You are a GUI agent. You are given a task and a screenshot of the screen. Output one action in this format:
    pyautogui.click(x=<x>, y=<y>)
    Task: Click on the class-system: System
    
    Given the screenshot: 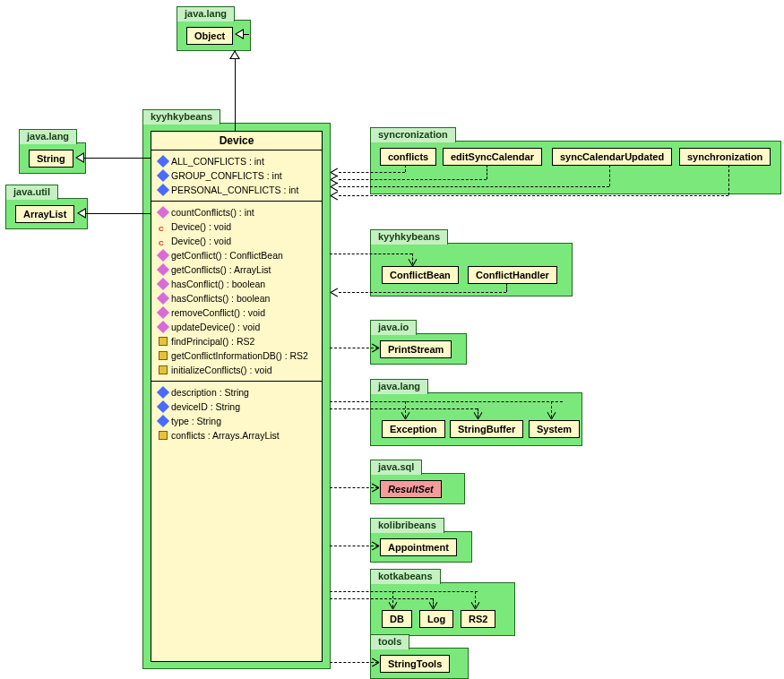 What is the action you would take?
    pyautogui.click(x=554, y=429)
    